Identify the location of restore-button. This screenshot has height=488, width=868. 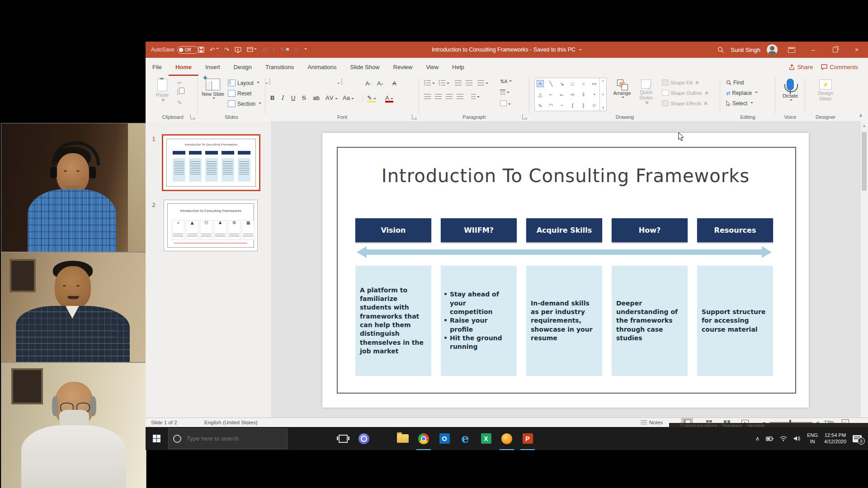
(835, 50).